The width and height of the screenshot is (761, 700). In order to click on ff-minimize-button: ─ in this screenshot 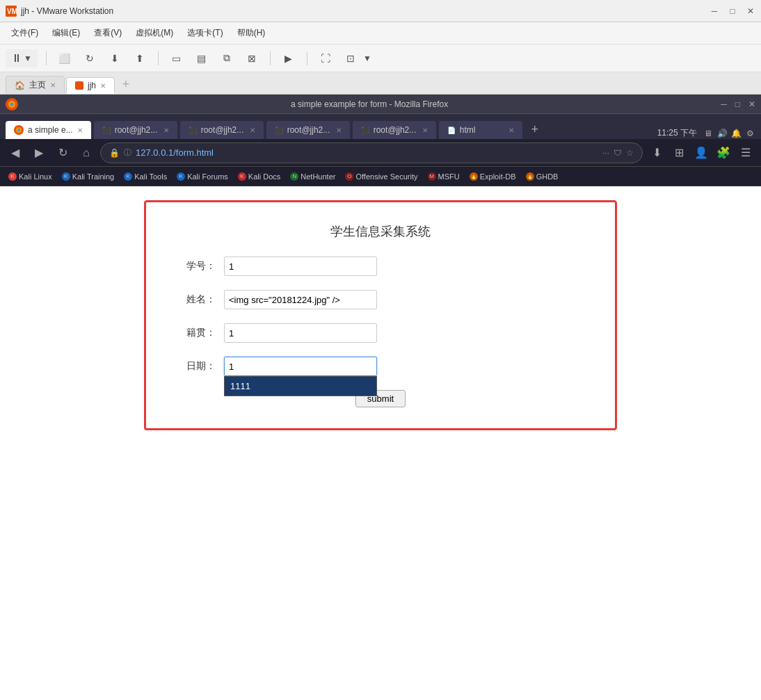, I will do `click(723, 104)`.